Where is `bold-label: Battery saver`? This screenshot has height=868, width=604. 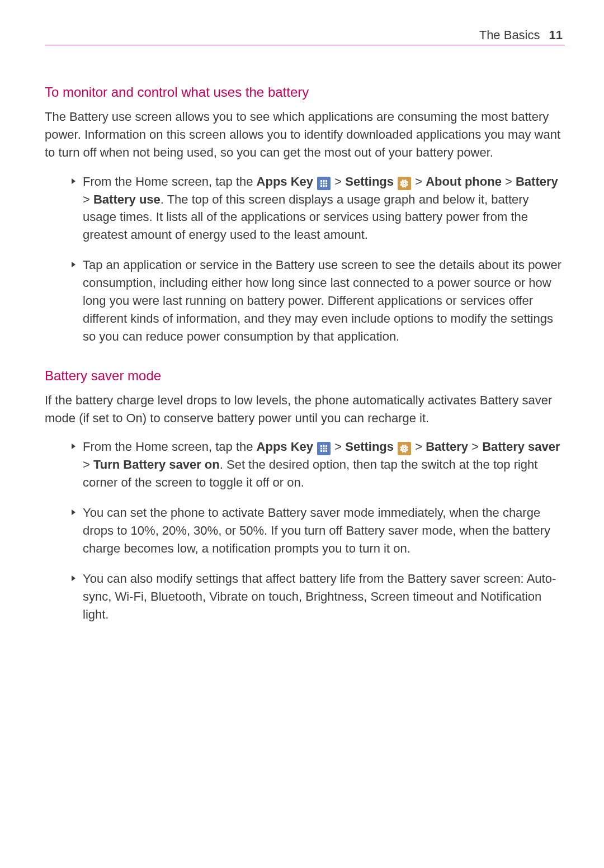 bold-label: Battery saver is located at coordinates (521, 446).